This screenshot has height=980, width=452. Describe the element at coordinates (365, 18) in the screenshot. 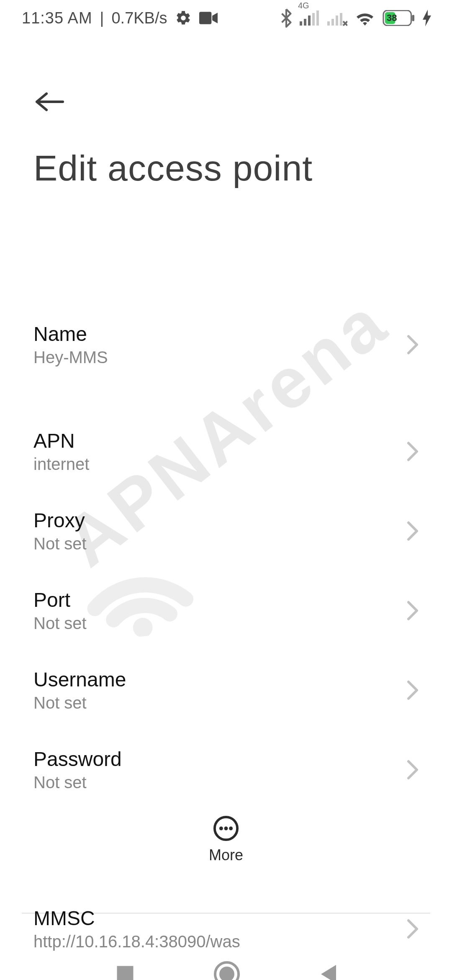

I see `wifi-icon` at that location.